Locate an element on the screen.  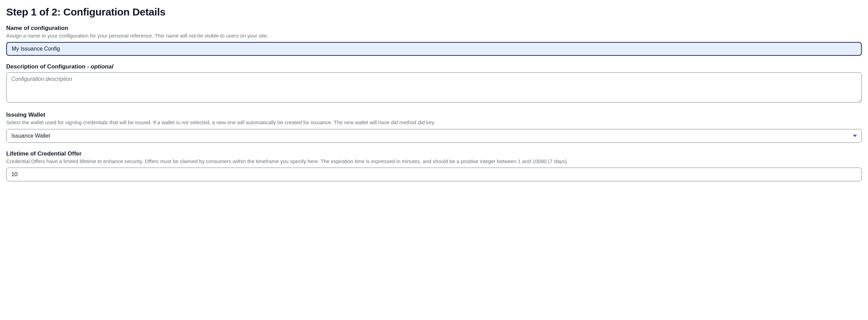
description-label-text: Description of Configuration is located at coordinates (47, 67).